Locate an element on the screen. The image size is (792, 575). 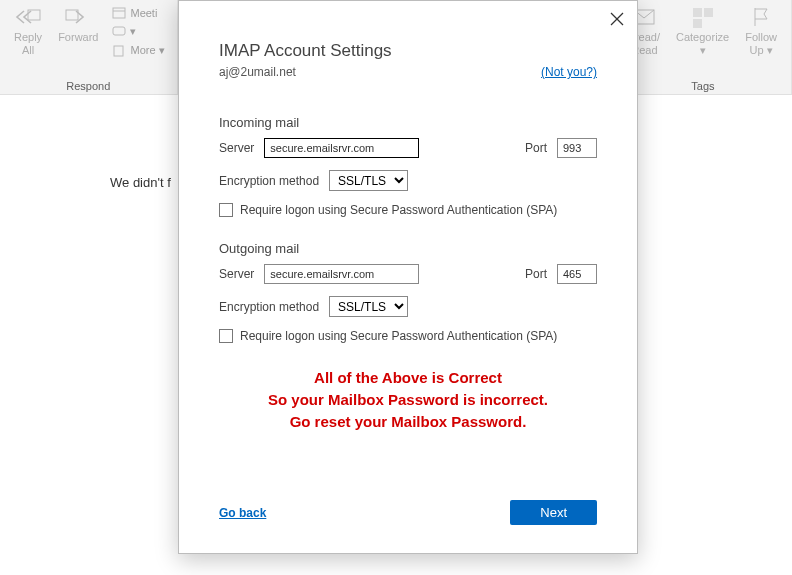
red-line-3: Go reset your Mailbox Password. is located at coordinates (408, 422).